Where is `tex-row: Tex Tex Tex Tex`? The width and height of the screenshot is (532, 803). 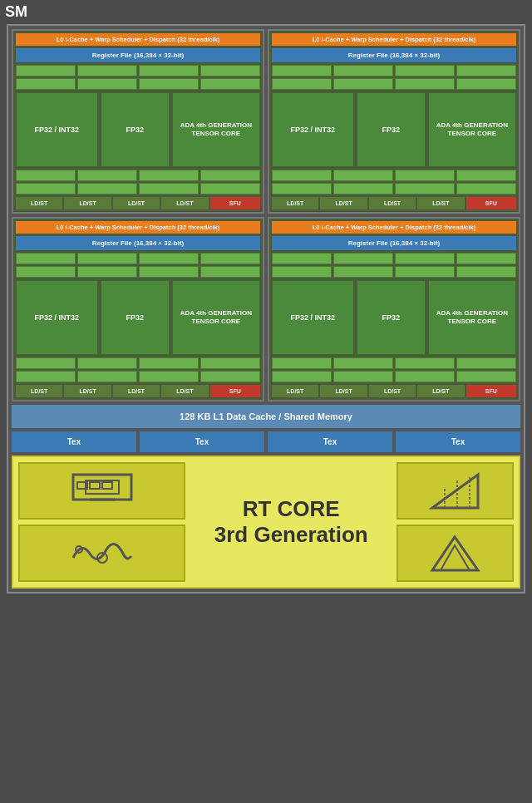
tex-row: Tex Tex Tex Tex is located at coordinates (266, 442).